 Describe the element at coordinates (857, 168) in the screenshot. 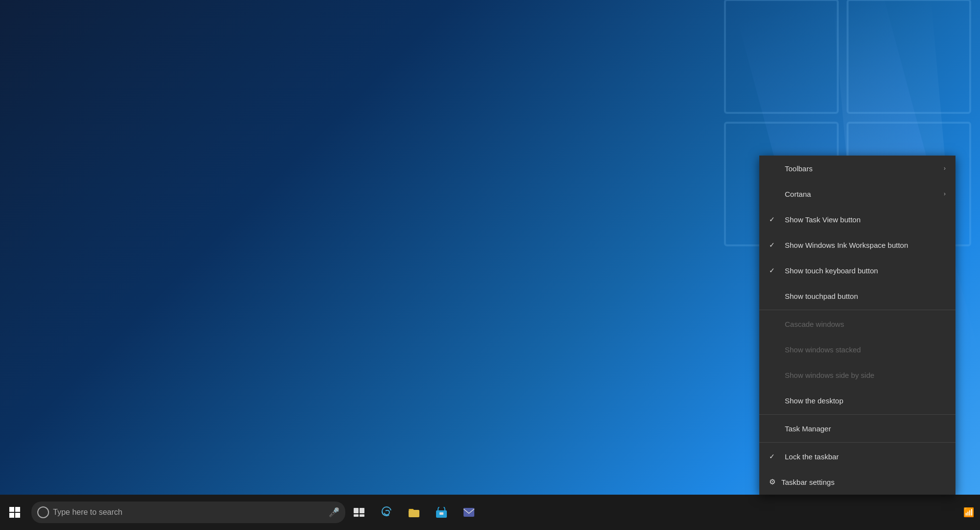

I see `menu-item-toolbars: Toolbars›` at that location.